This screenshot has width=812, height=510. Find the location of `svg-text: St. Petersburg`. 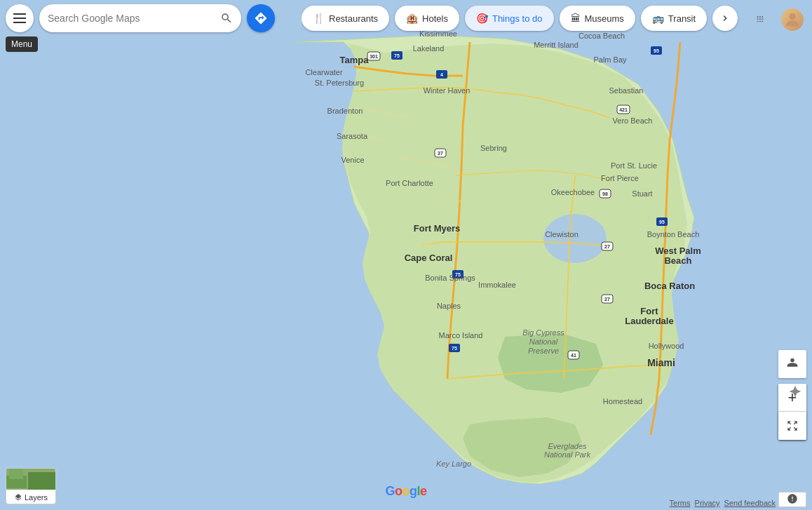

svg-text: St. Petersburg is located at coordinates (339, 83).